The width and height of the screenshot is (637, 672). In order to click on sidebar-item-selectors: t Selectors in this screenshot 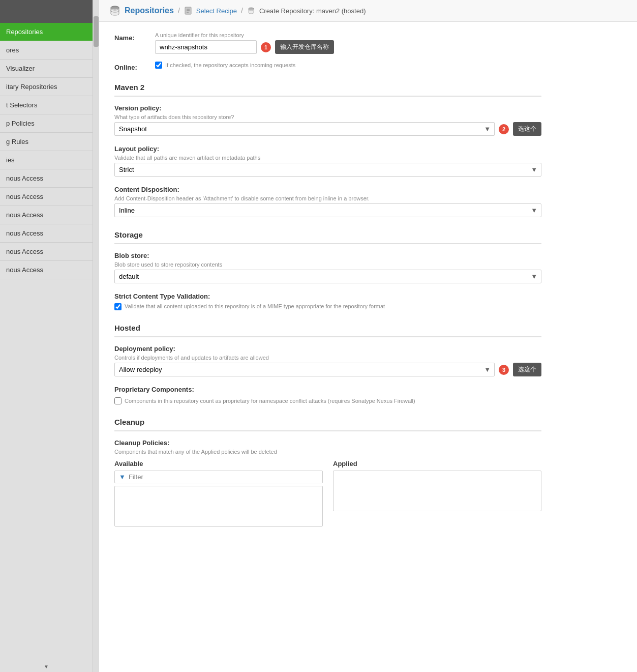, I will do `click(46, 105)`.